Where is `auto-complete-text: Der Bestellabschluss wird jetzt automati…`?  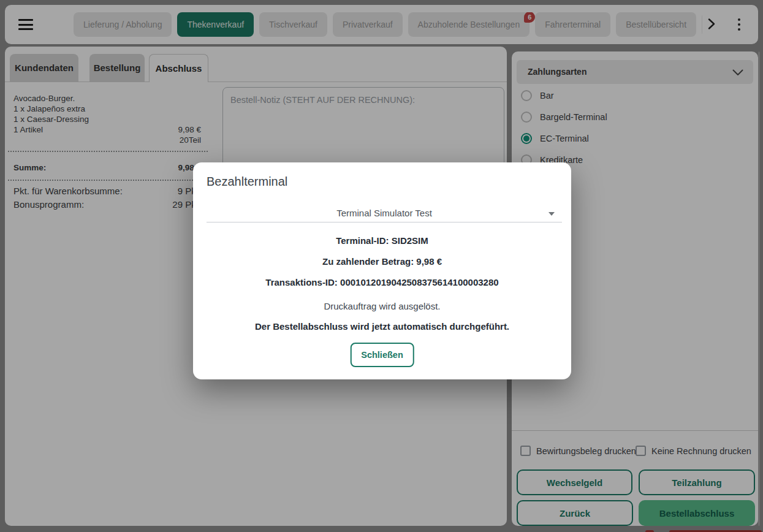 auto-complete-text: Der Bestellabschluss wird jetzt automati… is located at coordinates (382, 326).